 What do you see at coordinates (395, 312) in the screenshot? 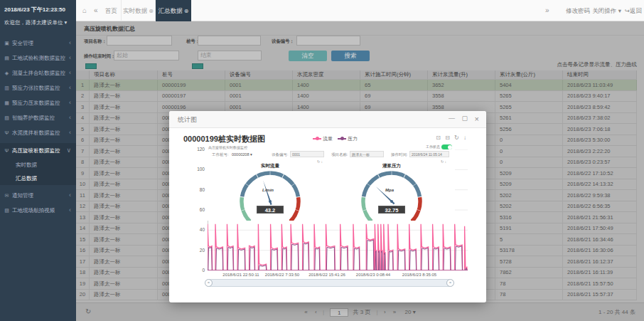
I see `last-page-icon: »` at bounding box center [395, 312].